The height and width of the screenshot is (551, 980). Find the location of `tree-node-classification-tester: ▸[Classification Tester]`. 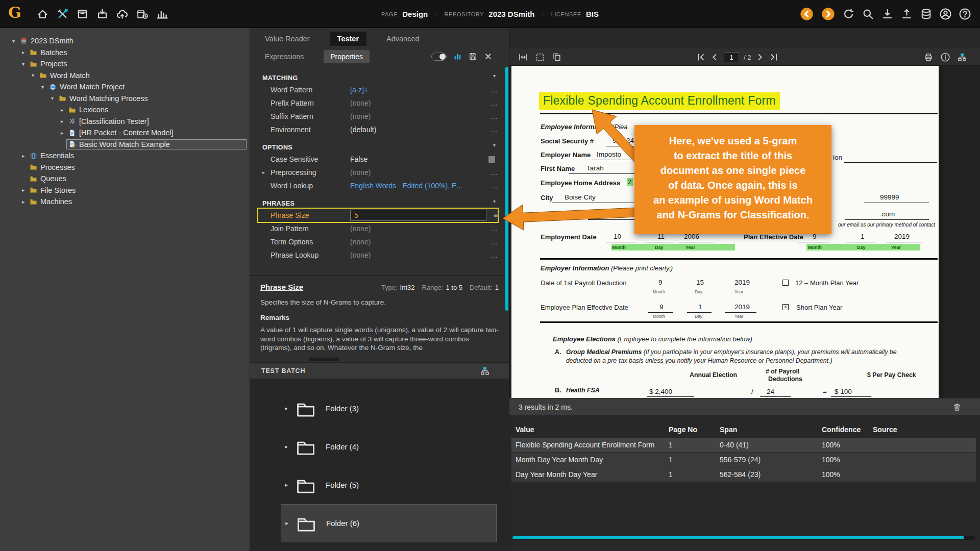

tree-node-classification-tester: ▸[Classification Tester] is located at coordinates (125, 121).